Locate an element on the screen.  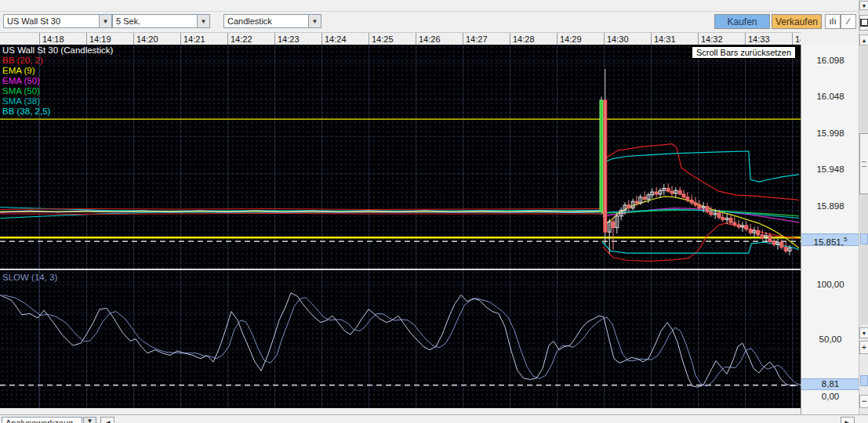
reset-scrollbars-tooltip: Scroll Bars zurücksetzen is located at coordinates (743, 52).